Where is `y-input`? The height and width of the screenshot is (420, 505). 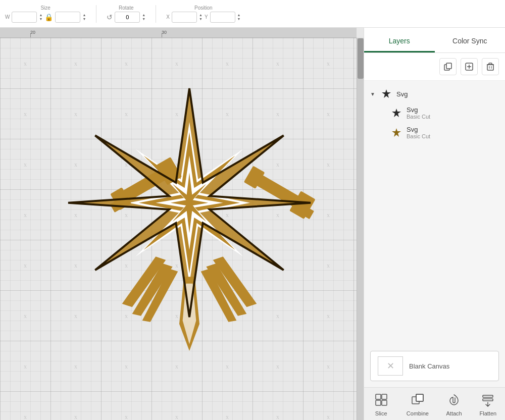
y-input is located at coordinates (223, 17).